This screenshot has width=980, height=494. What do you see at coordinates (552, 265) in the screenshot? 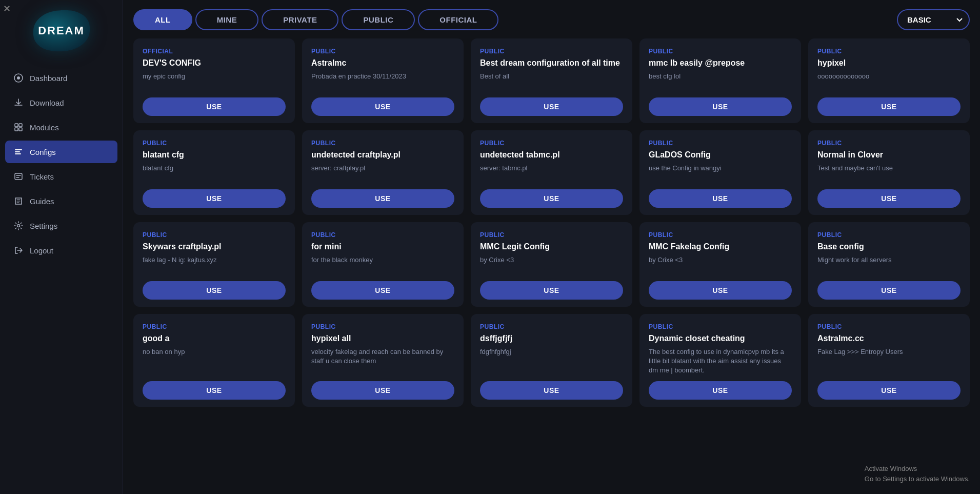
I see `card-desc: by Crixe <3` at bounding box center [552, 265].